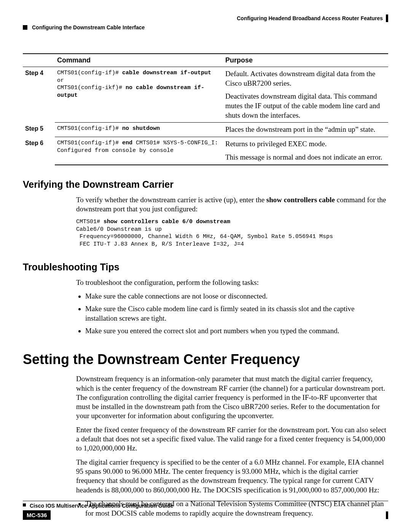  What do you see at coordinates (206, 359) in the screenshot?
I see `heading-setting: Setting the Downstream Center Frequency` at bounding box center [206, 359].